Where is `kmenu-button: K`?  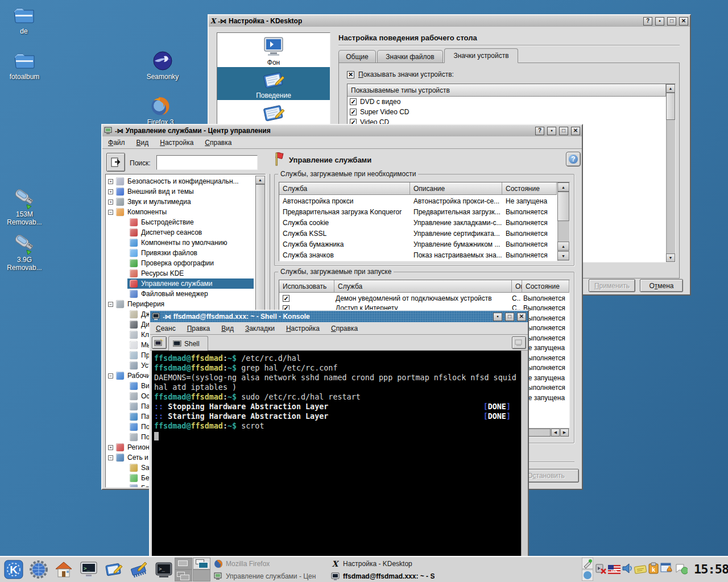 kmenu-button: K is located at coordinates (14, 569).